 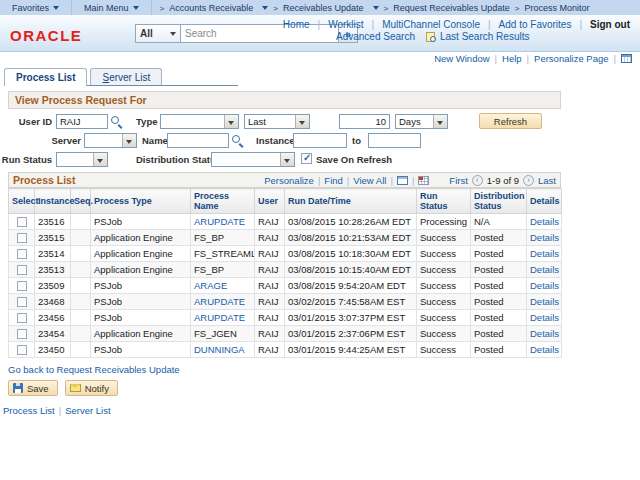 What do you see at coordinates (462, 58) in the screenshot?
I see `new-window-link: New Window` at bounding box center [462, 58].